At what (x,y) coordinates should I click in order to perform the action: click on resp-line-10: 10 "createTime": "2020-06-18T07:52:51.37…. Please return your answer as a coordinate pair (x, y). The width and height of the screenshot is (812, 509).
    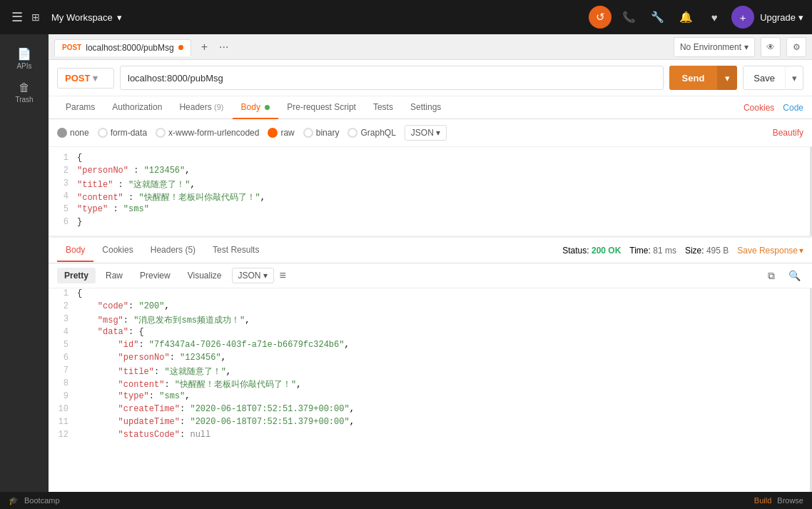
    Looking at the image, I should click on (430, 410).